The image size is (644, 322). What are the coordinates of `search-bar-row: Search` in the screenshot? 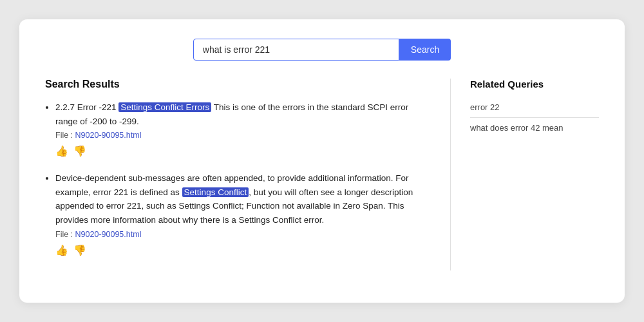 It's located at (322, 50).